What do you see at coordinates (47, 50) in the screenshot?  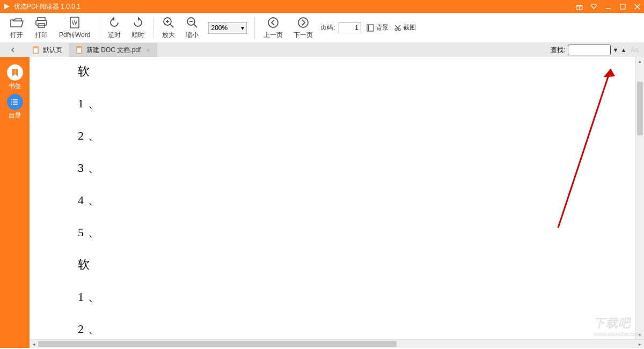 I see `tab-default: 默认页` at bounding box center [47, 50].